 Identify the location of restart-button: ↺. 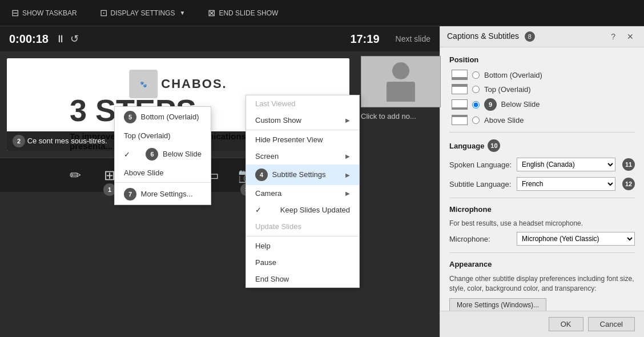
(74, 39).